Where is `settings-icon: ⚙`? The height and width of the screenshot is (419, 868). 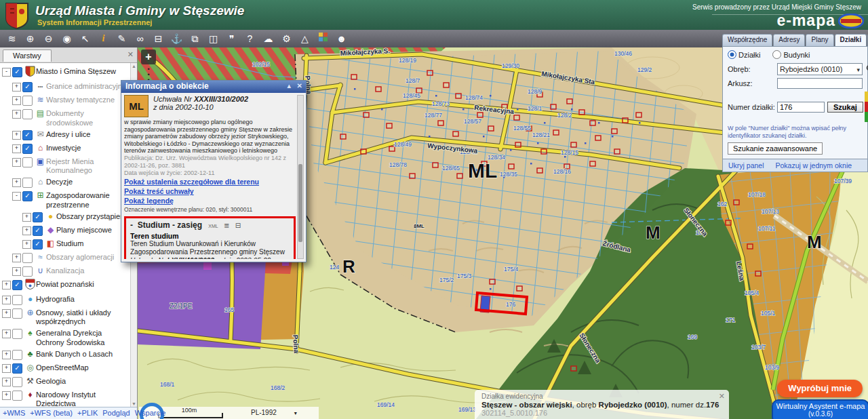 settings-icon: ⚙ is located at coordinates (286, 39).